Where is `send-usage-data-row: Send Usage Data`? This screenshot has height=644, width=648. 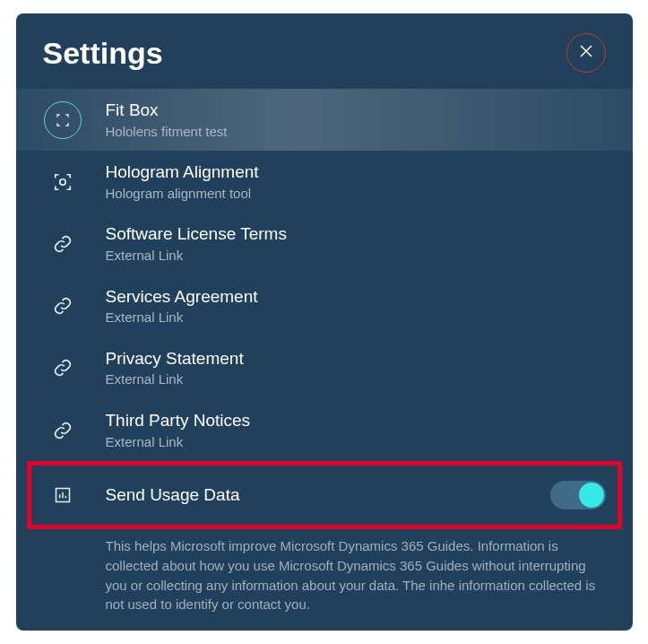 send-usage-data-row: Send Usage Data is located at coordinates (324, 495).